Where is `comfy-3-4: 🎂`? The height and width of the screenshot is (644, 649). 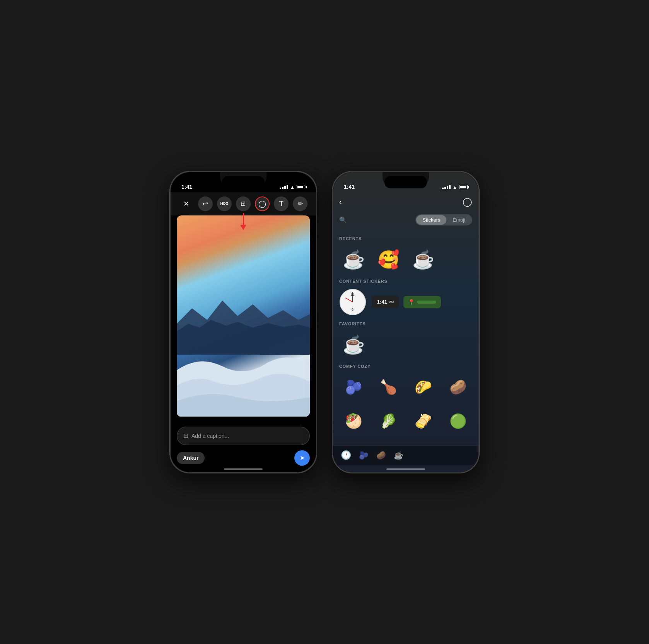
comfy-3-4: 🎂 is located at coordinates (458, 442).